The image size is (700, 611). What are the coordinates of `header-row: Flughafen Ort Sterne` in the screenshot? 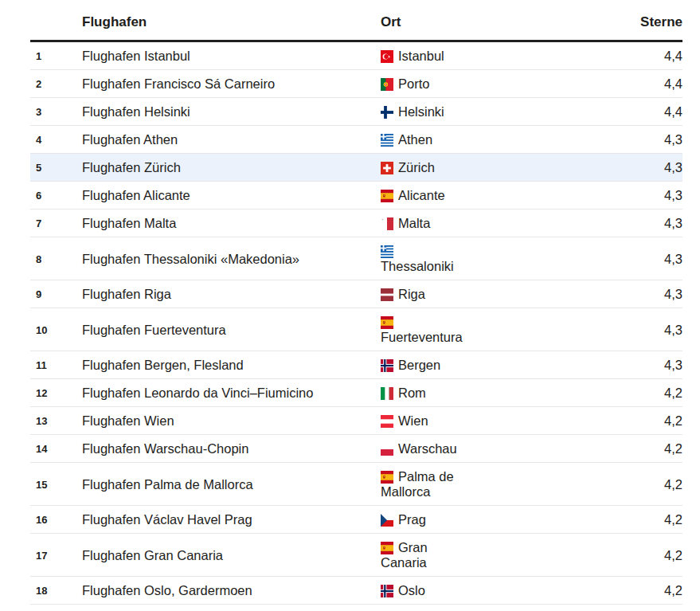 It's located at (357, 25).